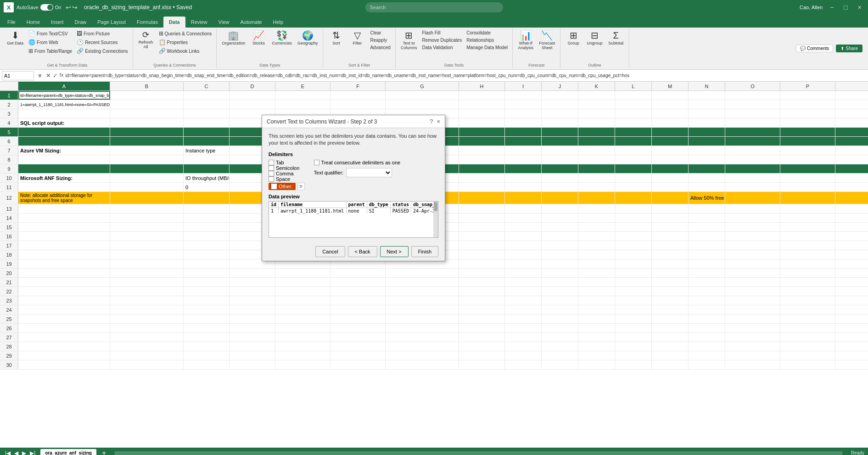  I want to click on tab-checkbox, so click(271, 163).